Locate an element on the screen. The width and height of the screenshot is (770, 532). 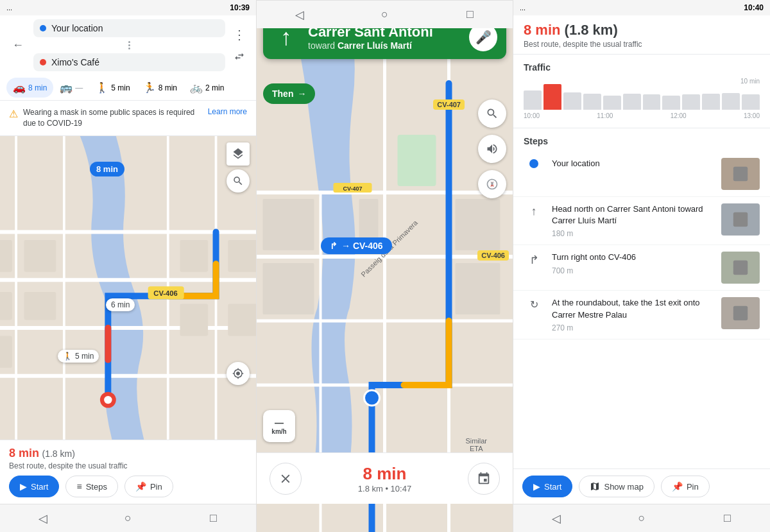
route-time-badge: 8 min is located at coordinates (107, 169).